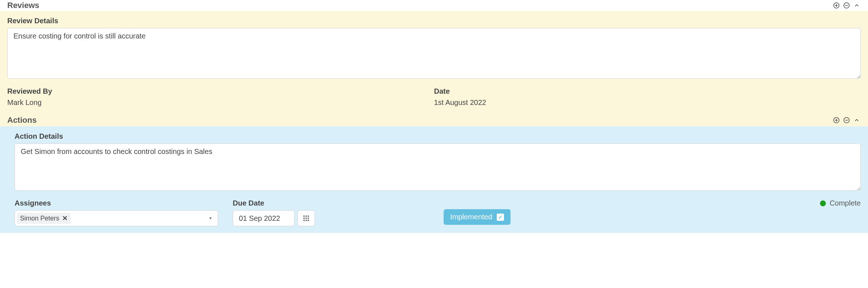  I want to click on due-date-input, so click(264, 218).